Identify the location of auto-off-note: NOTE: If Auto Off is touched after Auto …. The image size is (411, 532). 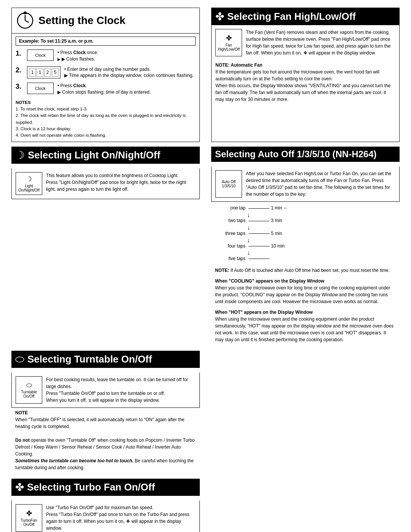
(305, 271).